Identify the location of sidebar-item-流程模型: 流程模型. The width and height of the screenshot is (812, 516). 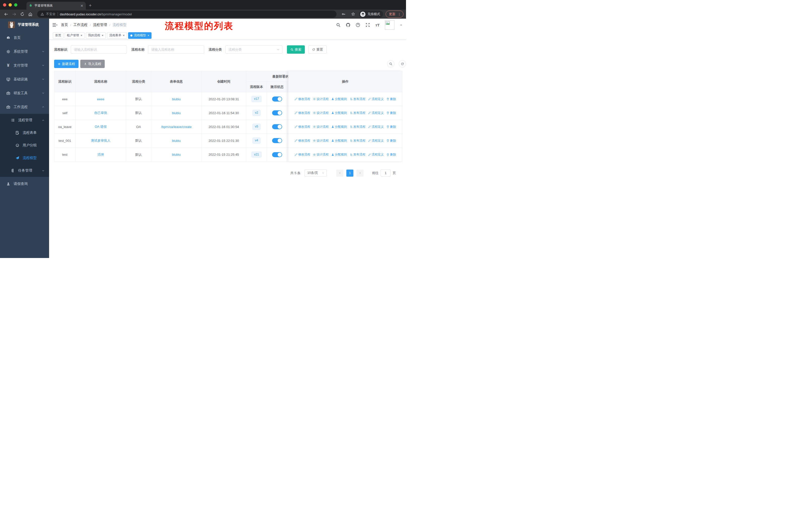
(25, 158).